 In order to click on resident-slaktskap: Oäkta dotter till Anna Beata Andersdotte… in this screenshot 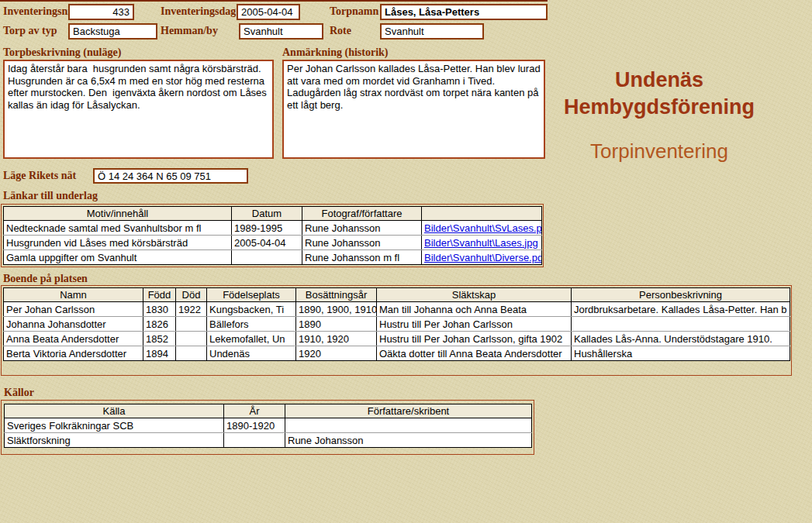, I will do `click(475, 353)`.